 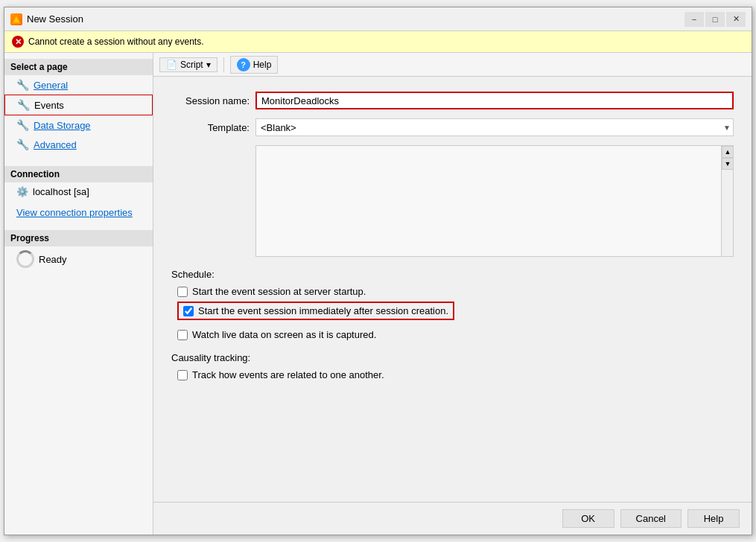 What do you see at coordinates (79, 106) in the screenshot?
I see `select-page-section: Select a page 🔧 General 🔧 Events 🔧 Data …` at bounding box center [79, 106].